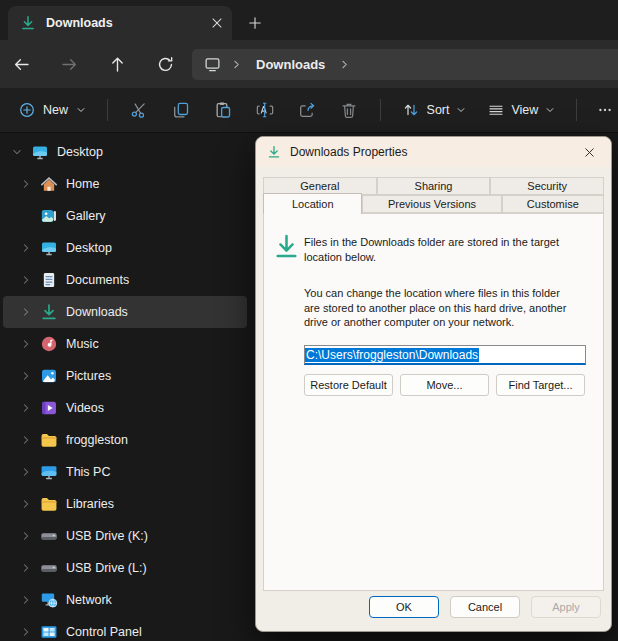 This screenshot has height=641, width=618. What do you see at coordinates (125, 280) in the screenshot?
I see `sidebar-item-documents: Documents` at bounding box center [125, 280].